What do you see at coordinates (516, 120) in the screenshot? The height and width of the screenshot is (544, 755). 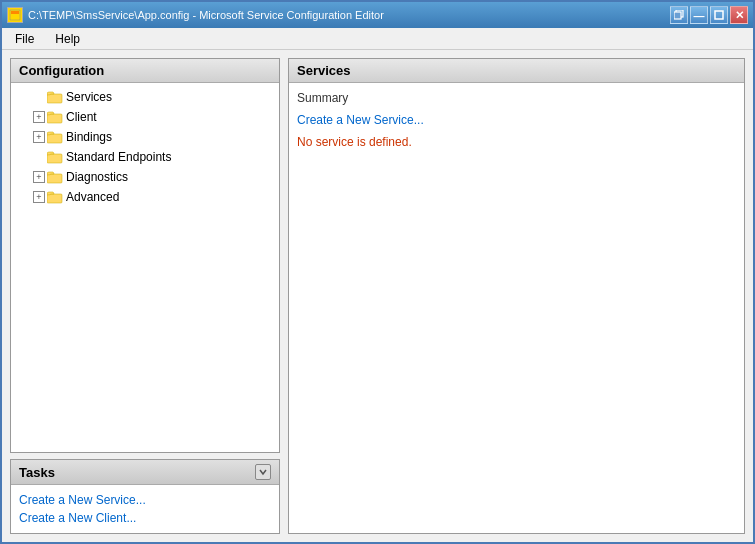 I see `create-service-link: Create a New Service...` at bounding box center [516, 120].